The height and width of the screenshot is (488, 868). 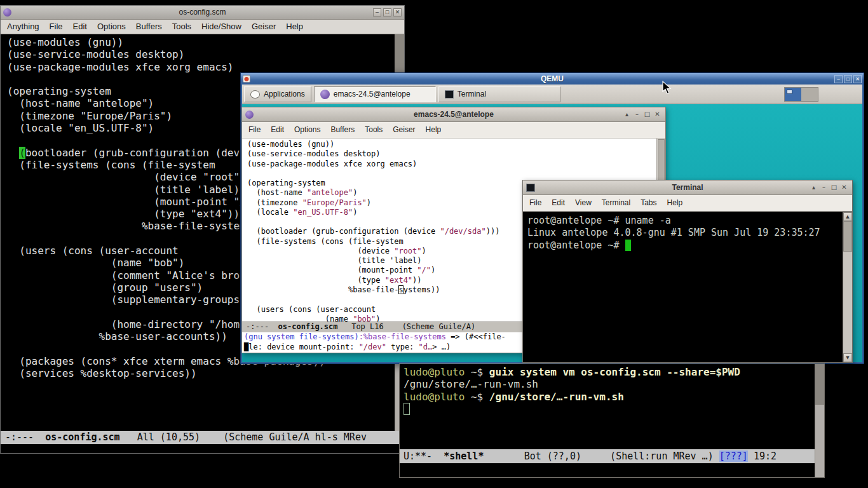 I want to click on window-host-shell: ludo@pluto ~$ guix system vm os-config.s…, so click(x=612, y=421).